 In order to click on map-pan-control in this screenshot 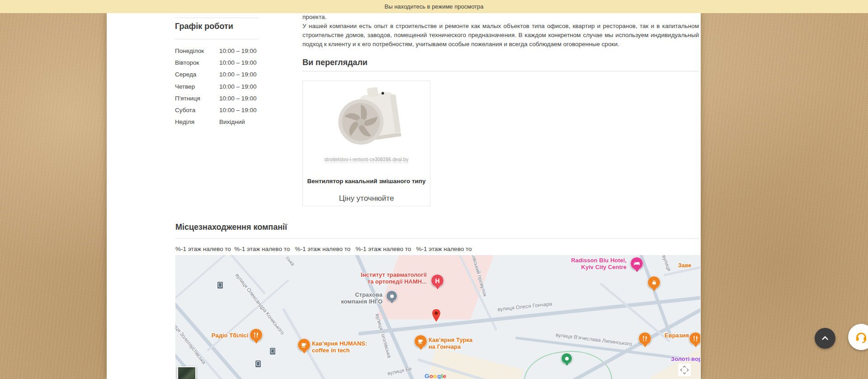, I will do `click(684, 370)`.